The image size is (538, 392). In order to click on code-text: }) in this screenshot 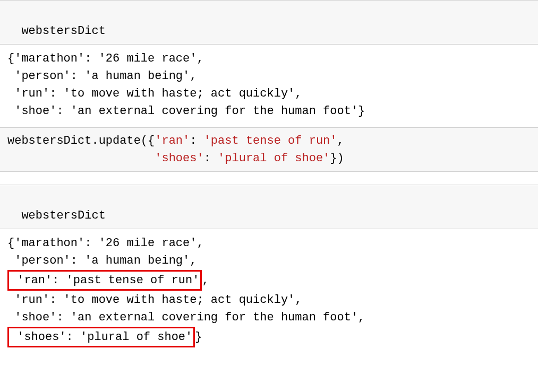, I will do `click(337, 158)`.